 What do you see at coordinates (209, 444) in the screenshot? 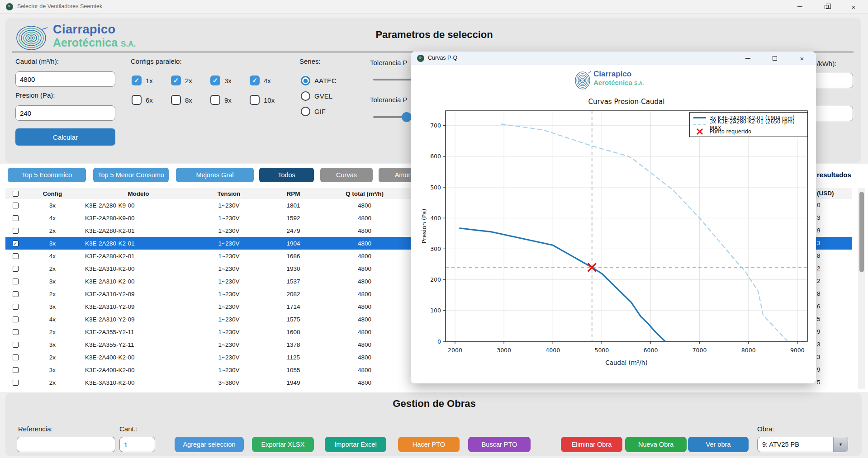
I see `agregar-seleccion-button: Agregar seleccion` at bounding box center [209, 444].